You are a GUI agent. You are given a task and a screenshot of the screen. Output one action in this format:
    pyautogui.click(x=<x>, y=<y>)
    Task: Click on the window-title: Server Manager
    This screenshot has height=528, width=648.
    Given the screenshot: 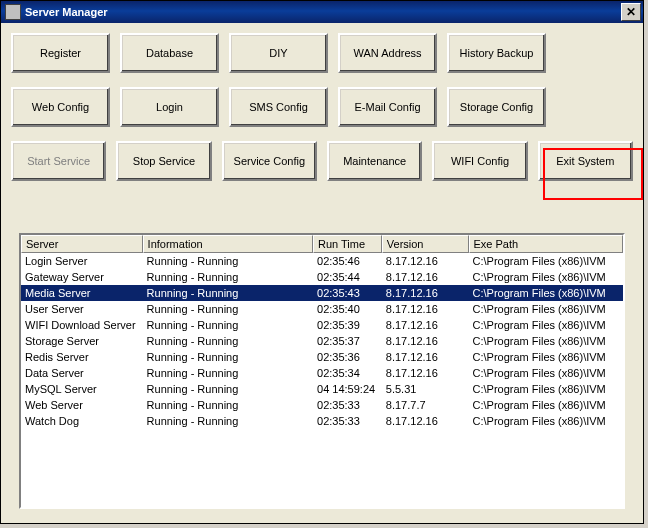 What is the action you would take?
    pyautogui.click(x=323, y=12)
    